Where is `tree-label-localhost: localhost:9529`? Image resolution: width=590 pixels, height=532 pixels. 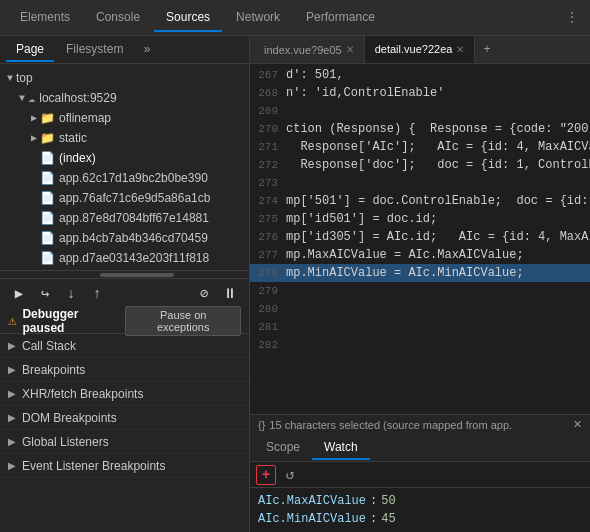 tree-label-localhost: localhost:9529 is located at coordinates (78, 98).